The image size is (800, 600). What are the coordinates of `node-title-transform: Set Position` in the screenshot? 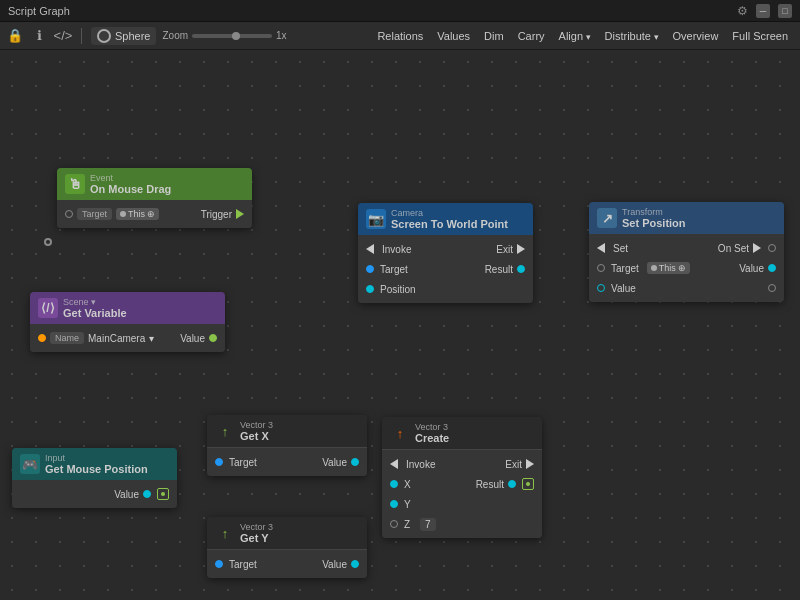 It's located at (654, 223).